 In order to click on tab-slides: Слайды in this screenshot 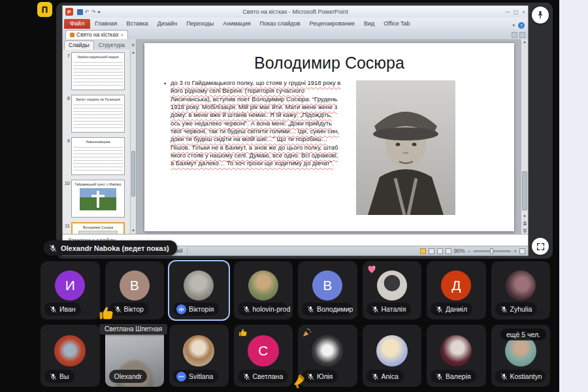, I will do `click(79, 45)`.